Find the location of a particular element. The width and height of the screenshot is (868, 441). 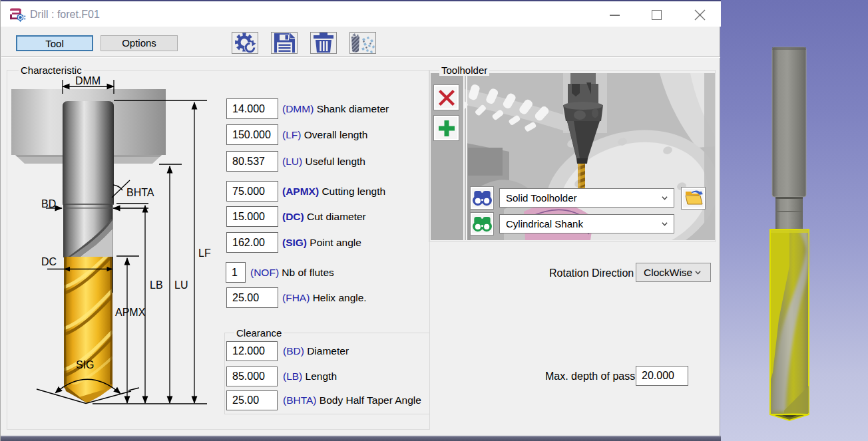

svg-text: BHTA is located at coordinates (140, 193).